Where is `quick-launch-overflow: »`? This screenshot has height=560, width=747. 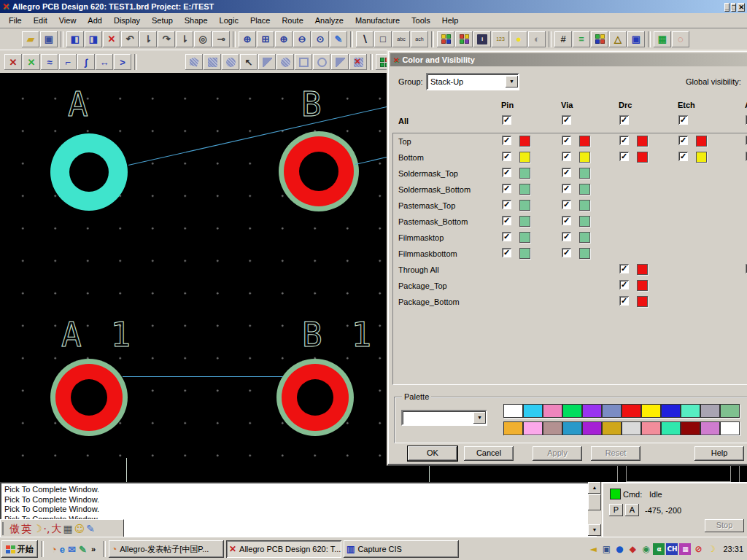 quick-launch-overflow: » is located at coordinates (93, 549).